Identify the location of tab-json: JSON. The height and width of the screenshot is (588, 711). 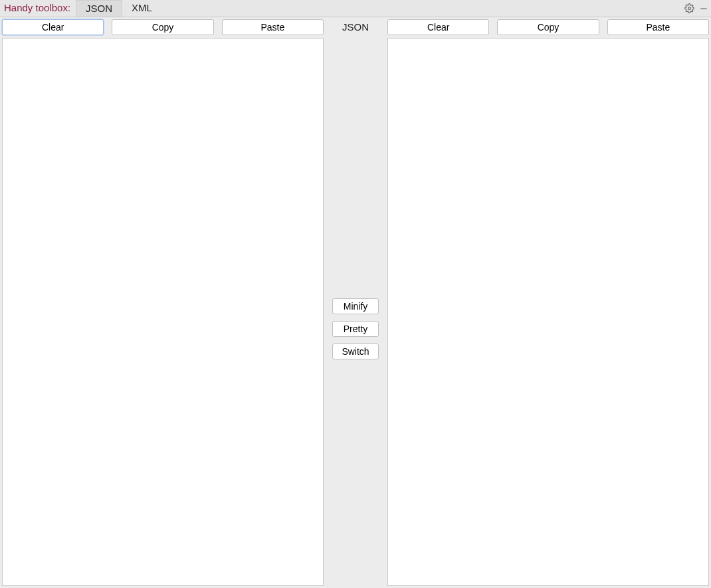
(99, 8).